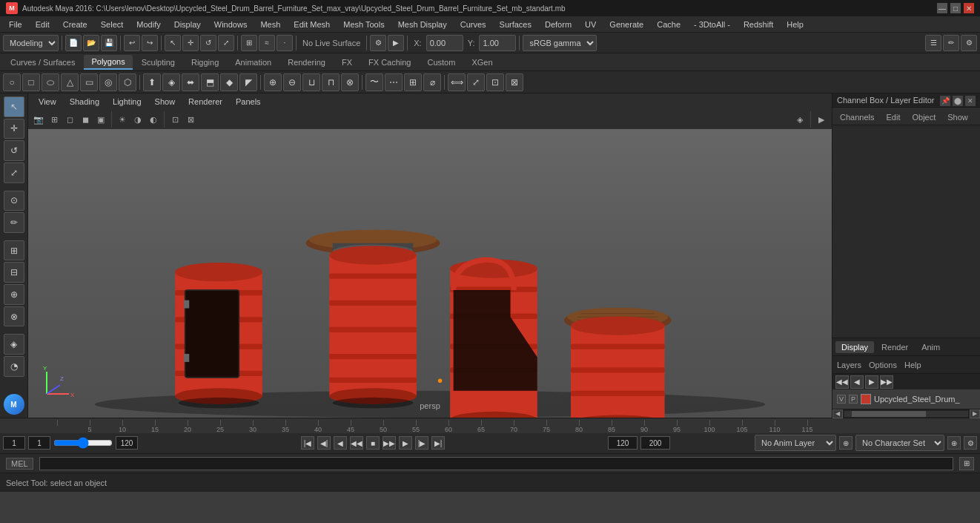 This screenshot has width=980, height=523. I want to click on render-tab: Render, so click(895, 347).